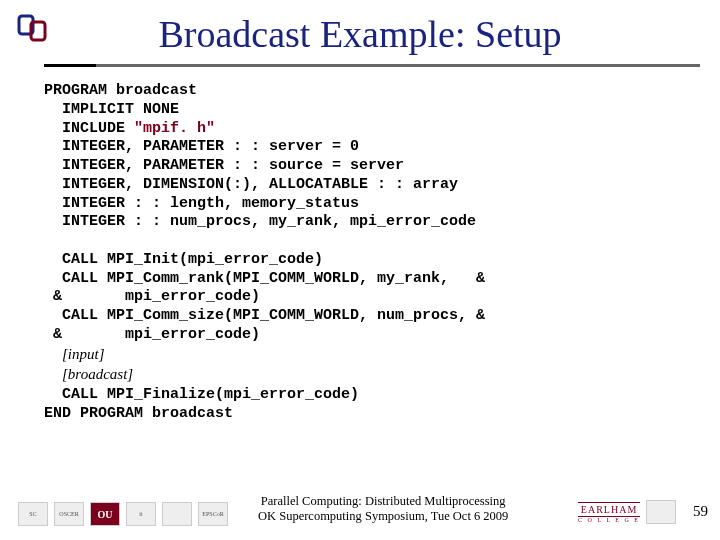 This screenshot has width=720, height=540. What do you see at coordinates (700, 512) in the screenshot?
I see `page-number: 59` at bounding box center [700, 512].